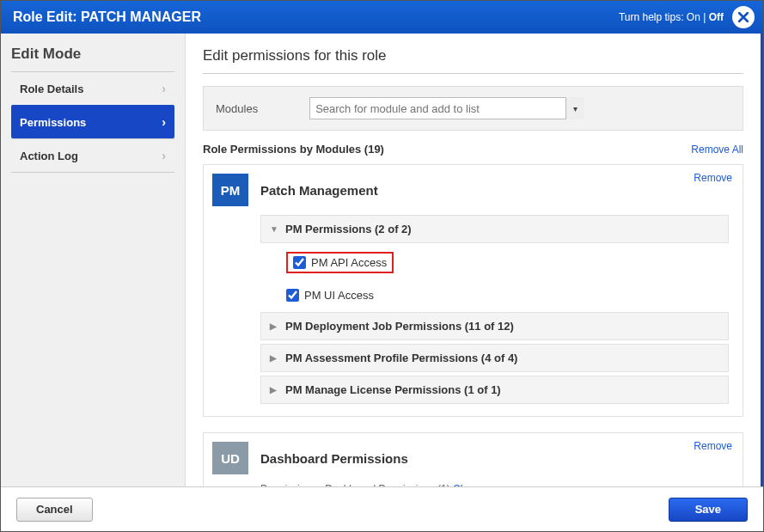 This screenshot has height=532, width=764. What do you see at coordinates (473, 108) in the screenshot?
I see `module-search-box: Modules ▾` at bounding box center [473, 108].